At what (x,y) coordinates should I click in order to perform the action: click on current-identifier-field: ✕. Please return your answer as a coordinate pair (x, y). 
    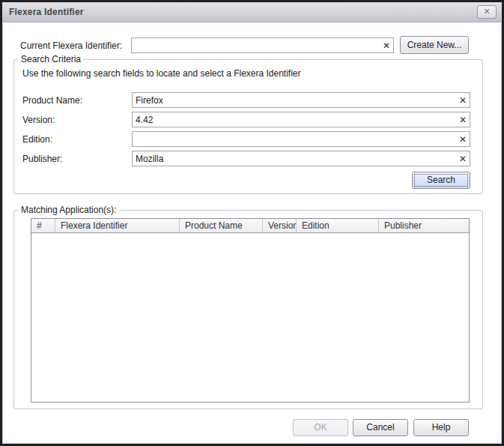
    Looking at the image, I should click on (262, 45).